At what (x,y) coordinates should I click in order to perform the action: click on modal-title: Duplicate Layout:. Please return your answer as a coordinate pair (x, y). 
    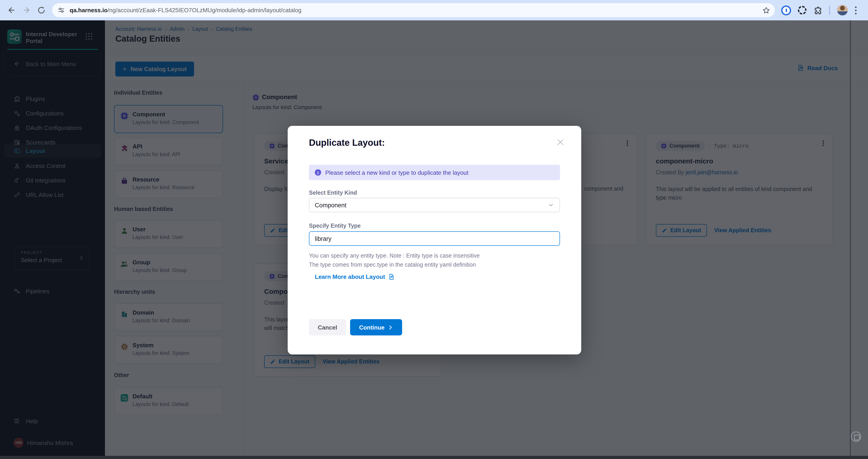
    Looking at the image, I should click on (347, 143).